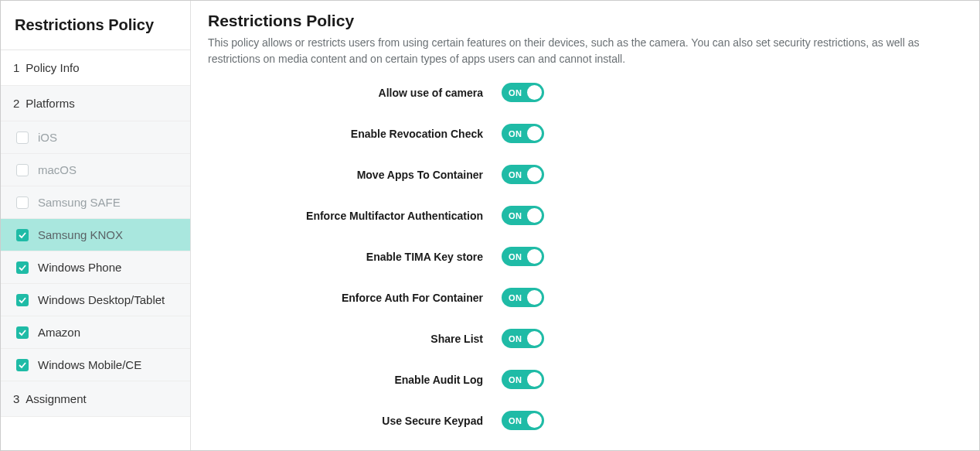  I want to click on nav-step-label: Assignment, so click(56, 399).